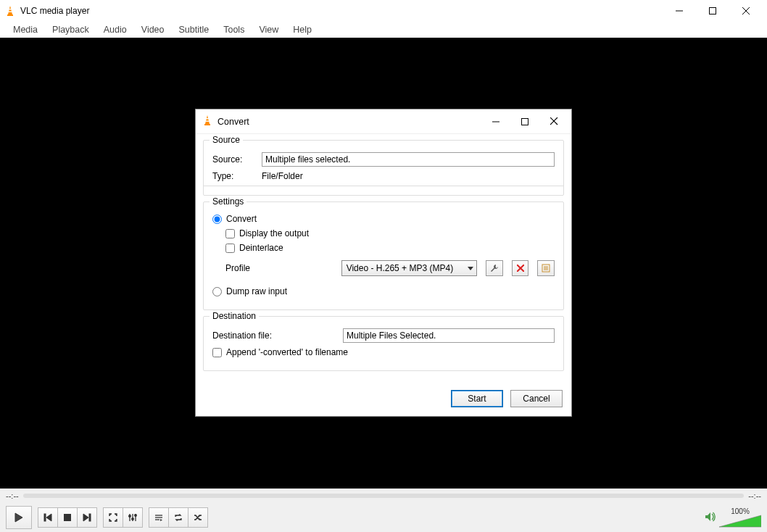 The width and height of the screenshot is (767, 532). What do you see at coordinates (257, 291) in the screenshot?
I see `dump-raw-label: Dump raw input` at bounding box center [257, 291].